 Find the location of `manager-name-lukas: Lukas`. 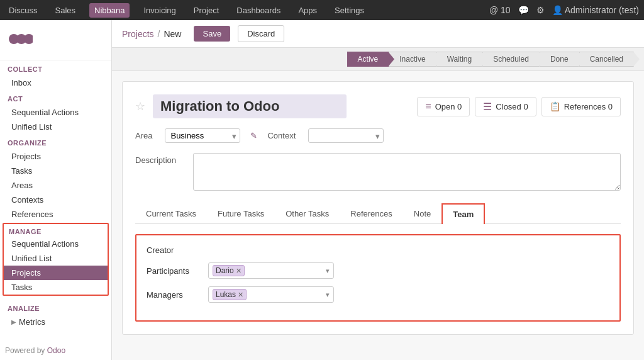

manager-name-lukas: Lukas is located at coordinates (226, 295).